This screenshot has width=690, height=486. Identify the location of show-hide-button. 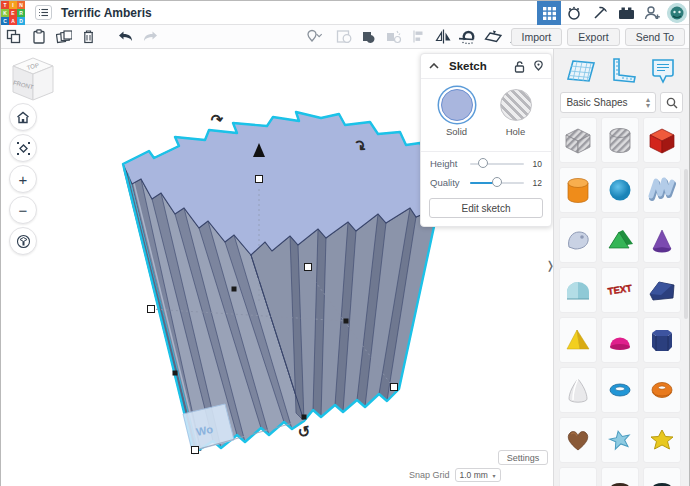
(316, 37).